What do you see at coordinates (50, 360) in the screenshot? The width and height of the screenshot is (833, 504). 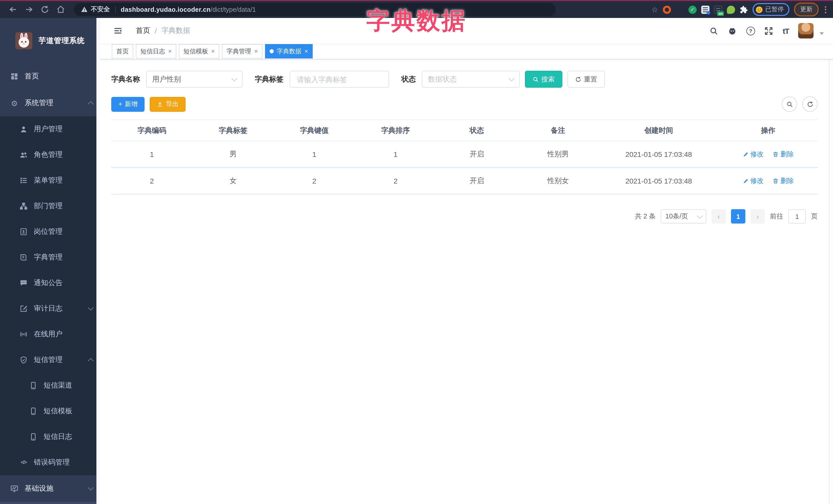 I see `sidebar-item-sms: 短信管理` at bounding box center [50, 360].